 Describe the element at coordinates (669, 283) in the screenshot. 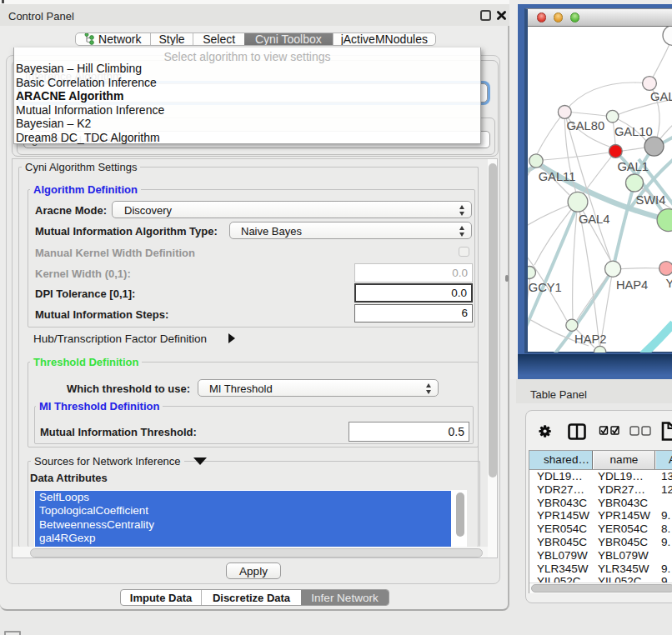

I see `svg-text: Y` at that location.